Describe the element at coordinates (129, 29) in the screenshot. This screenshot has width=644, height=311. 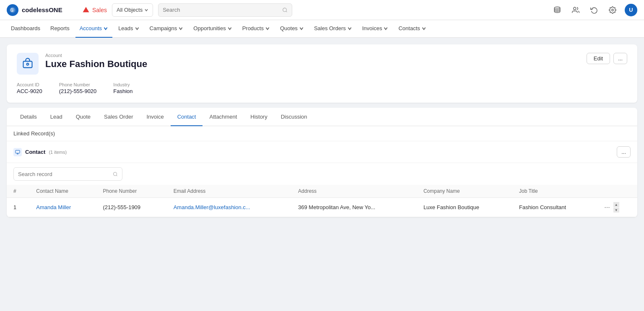
I see `nav-item-leads: Leads` at that location.